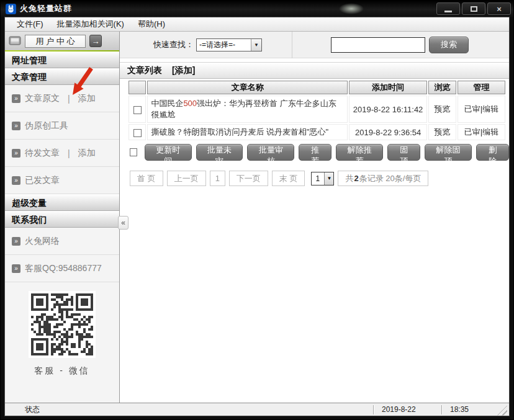 The height and width of the screenshot is (420, 514). Describe the element at coordinates (137, 87) in the screenshot. I see `column-checkbox` at that location.